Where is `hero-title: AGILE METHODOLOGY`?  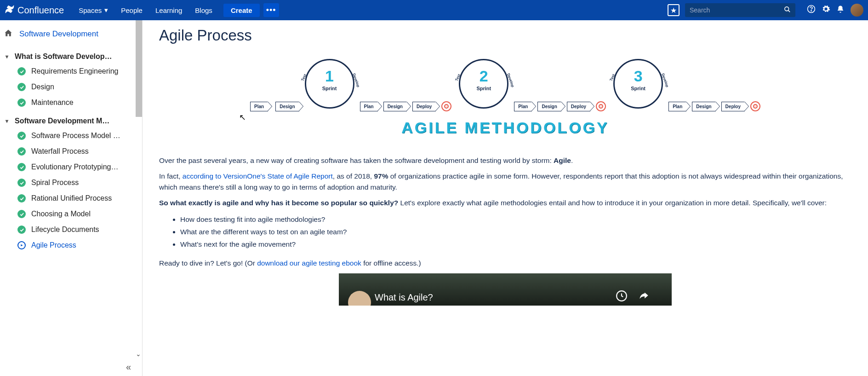 hero-title: AGILE METHODOLOGY is located at coordinates (505, 128).